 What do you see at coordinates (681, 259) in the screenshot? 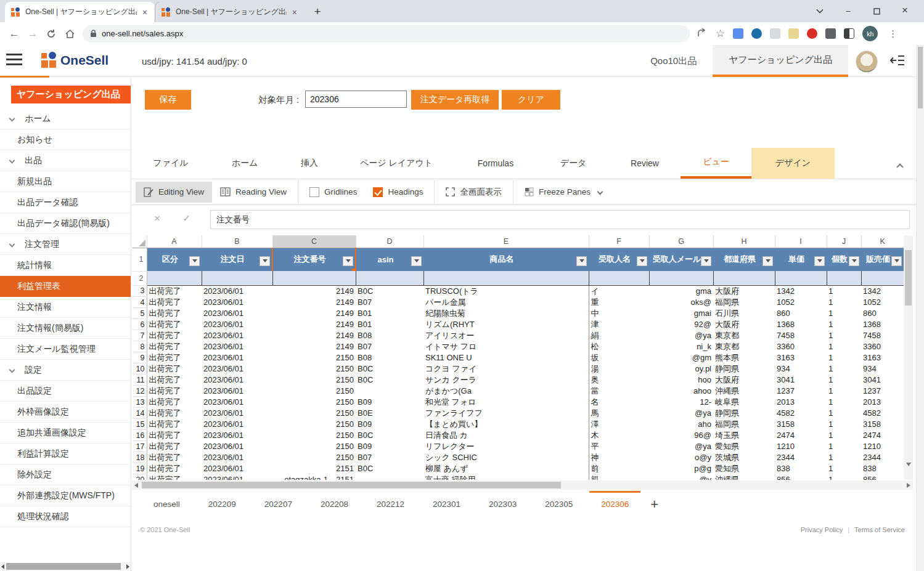
I see `table-header-cell: 受取人メール` at bounding box center [681, 259].